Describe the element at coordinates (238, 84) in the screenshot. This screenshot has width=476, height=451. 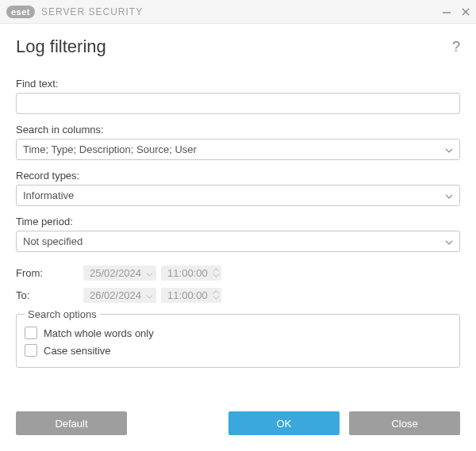
I see `find-text-label: Find text:` at that location.